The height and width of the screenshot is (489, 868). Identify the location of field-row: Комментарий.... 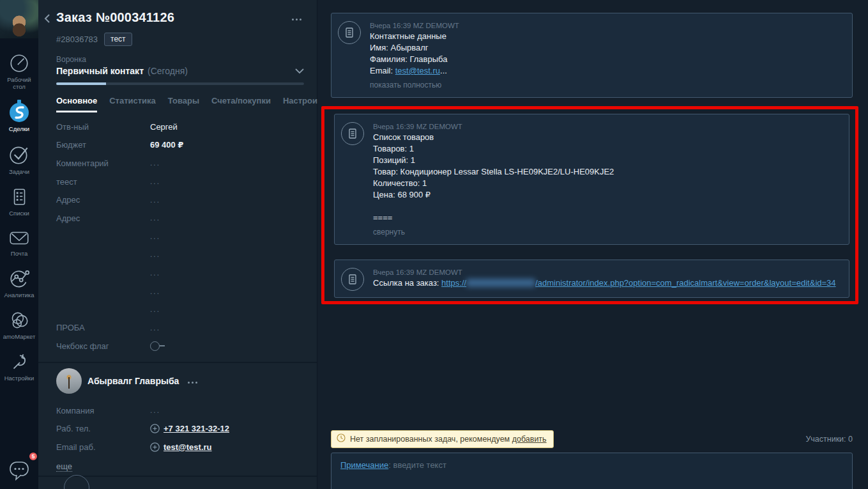
(180, 164).